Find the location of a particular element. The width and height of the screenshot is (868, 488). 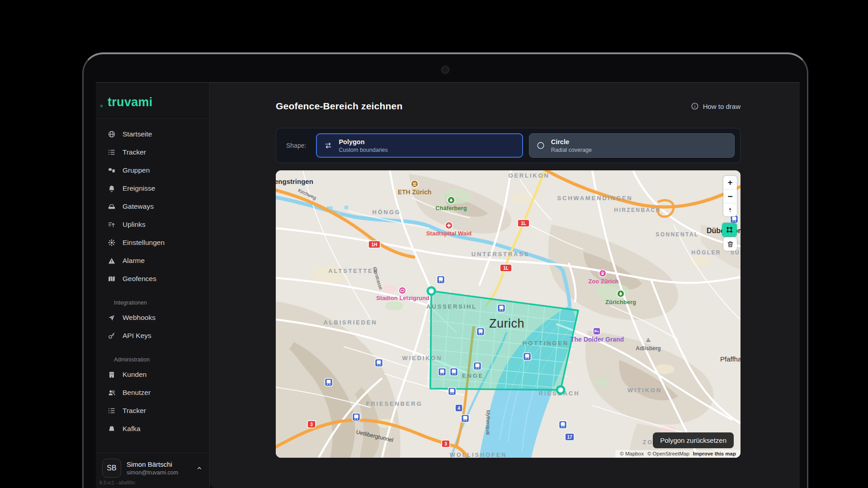

logo-area: truvami is located at coordinates (153, 101).